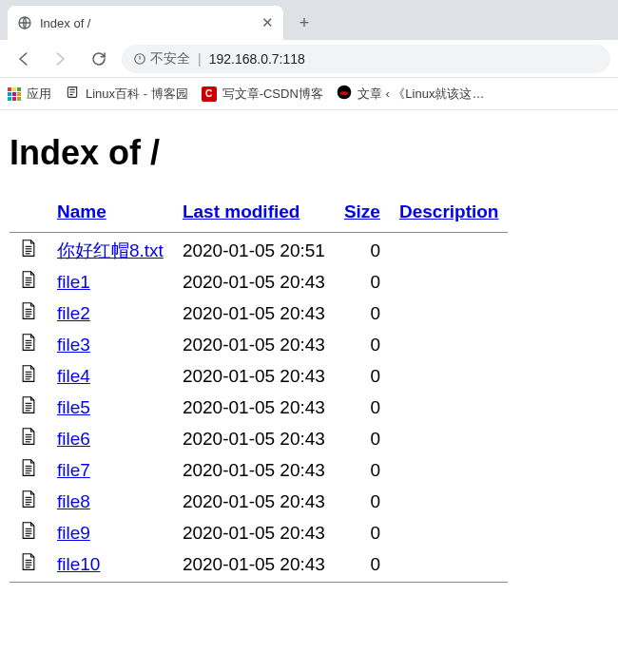 Image resolution: width=618 pixels, height=672 pixels. I want to click on table-row: file12020-01-05 20:430, so click(259, 281).